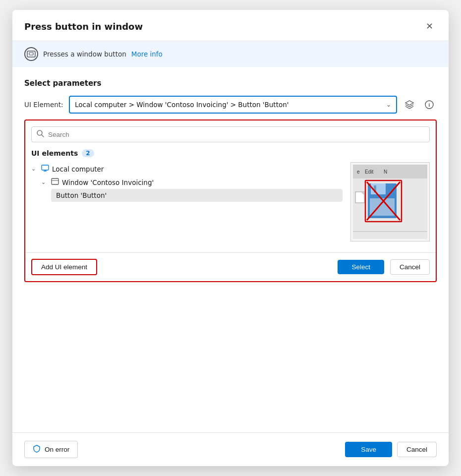 The width and height of the screenshot is (461, 476). What do you see at coordinates (386, 172) in the screenshot?
I see `svg-text: N` at bounding box center [386, 172].